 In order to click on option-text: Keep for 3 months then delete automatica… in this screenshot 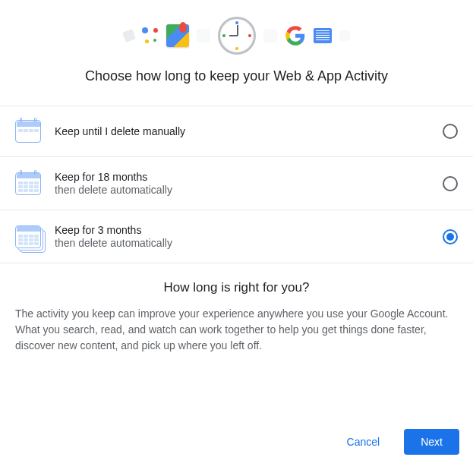, I will do `click(241, 237)`.